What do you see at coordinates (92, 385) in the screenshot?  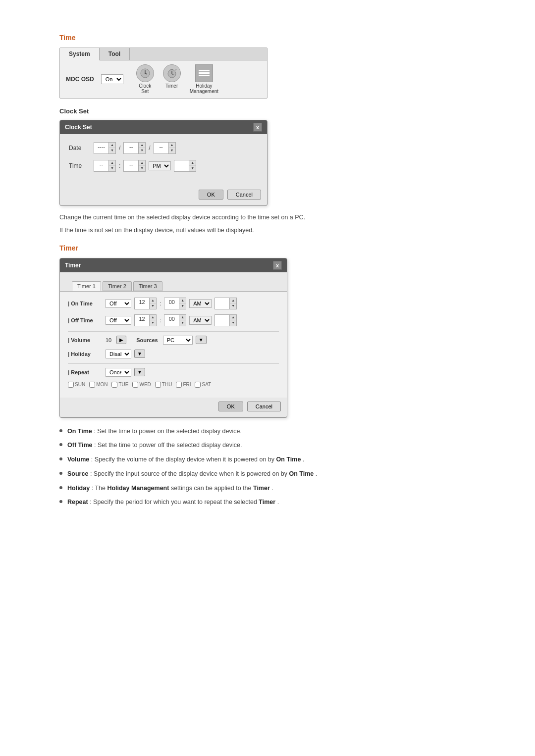 I see `day-mon-checkbox` at bounding box center [92, 385].